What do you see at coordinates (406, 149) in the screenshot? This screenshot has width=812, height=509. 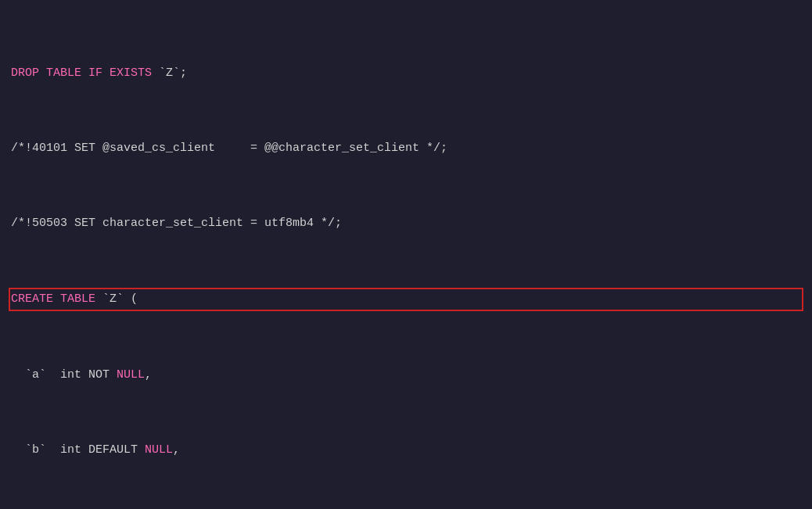 I see `line-2: /*!40101 SET @saved_cs_client = @@charac…` at bounding box center [406, 149].